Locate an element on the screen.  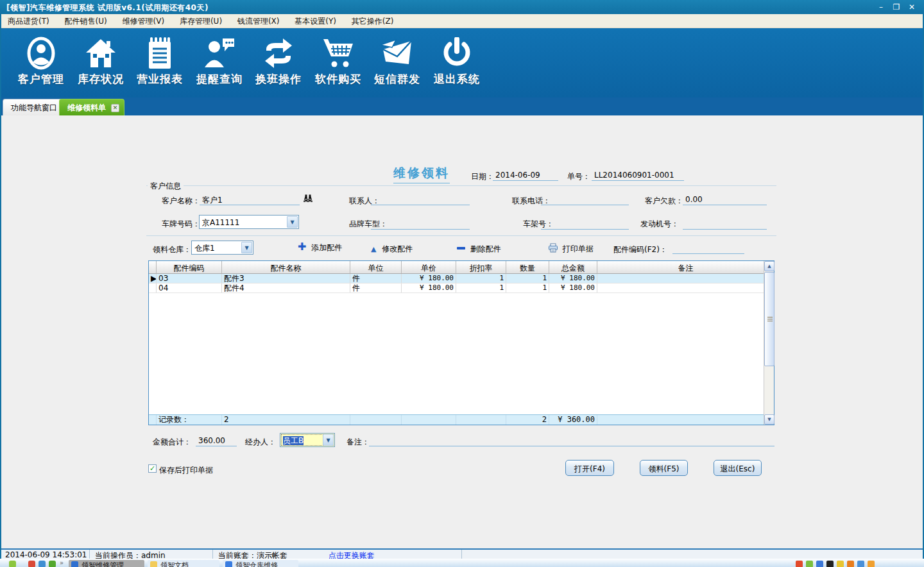
menu-item-cashflow-management: 钱流管理(X) is located at coordinates (259, 21).